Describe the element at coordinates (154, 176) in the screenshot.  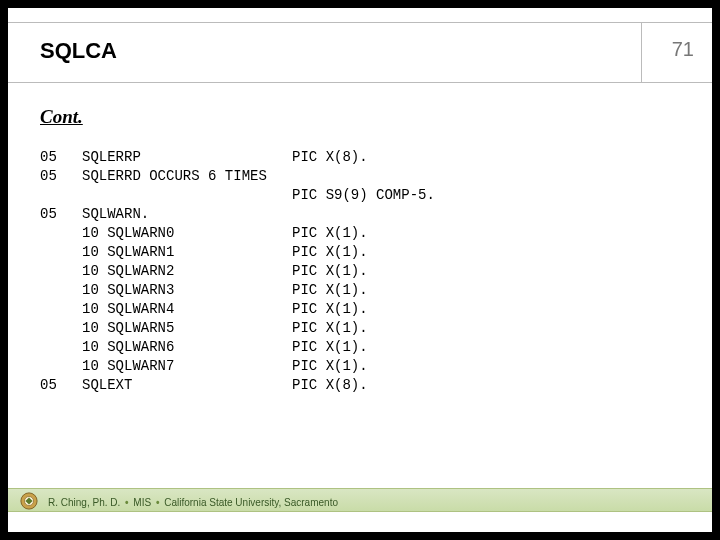
I see `code-line: 05 SQLERRD OCCURS 6 TIMES` at that location.